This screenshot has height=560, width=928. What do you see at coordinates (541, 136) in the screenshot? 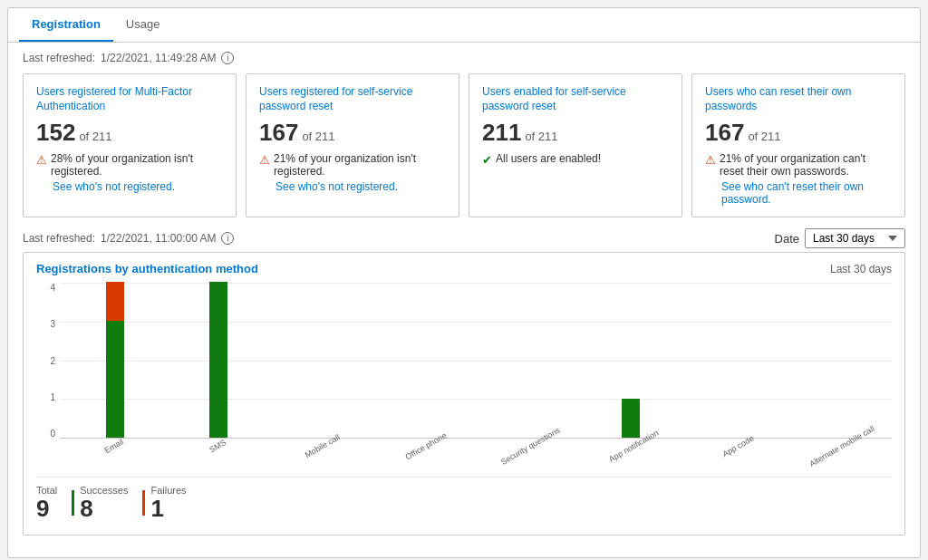
I see `card-sspr-enabled-of: of 211` at bounding box center [541, 136].